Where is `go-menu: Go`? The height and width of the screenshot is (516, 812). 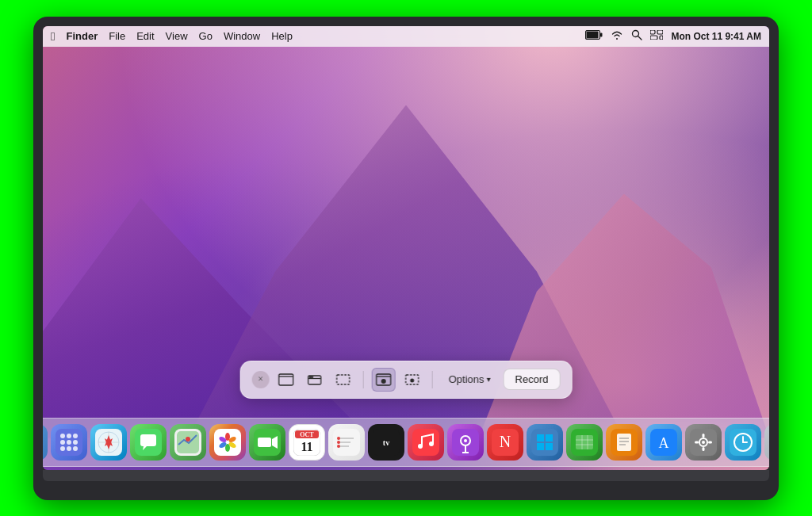
go-menu: Go is located at coordinates (206, 36).